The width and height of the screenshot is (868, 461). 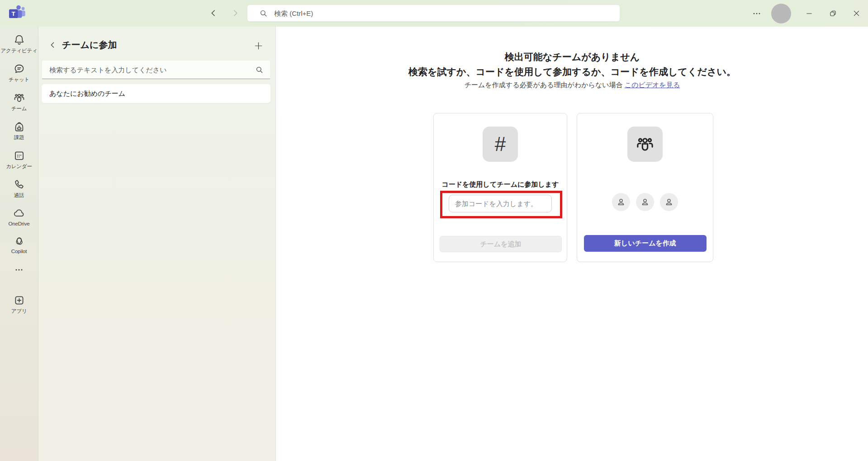 What do you see at coordinates (809, 14) in the screenshot?
I see `minimize-icon` at bounding box center [809, 14].